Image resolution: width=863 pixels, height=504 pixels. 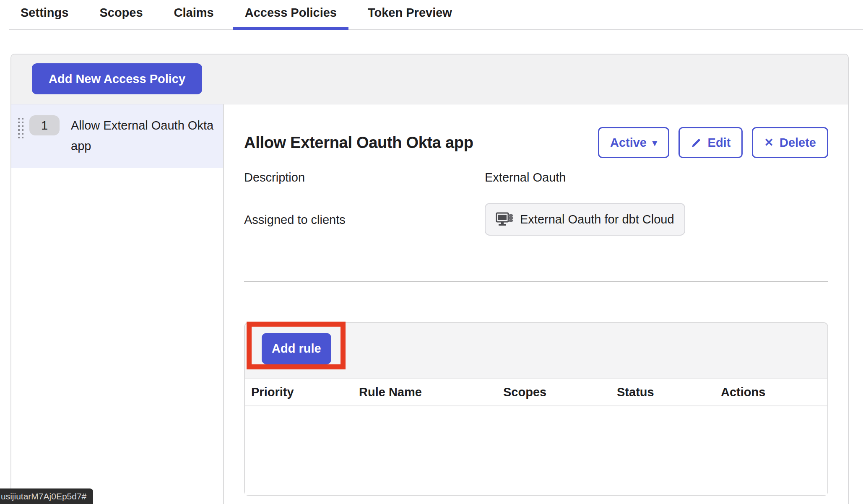 I want to click on add-new-access-policy-button: Add New Access Policy, so click(x=117, y=79).